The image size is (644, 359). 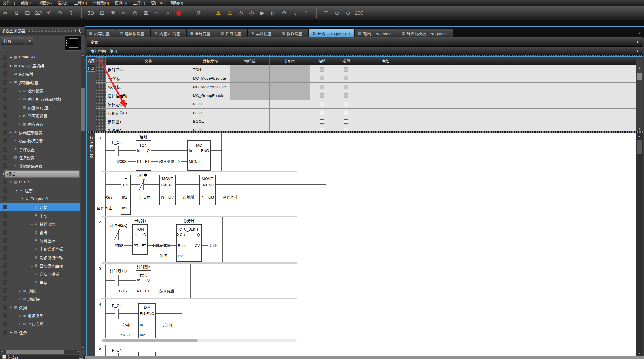 I want to click on tree-item-section-output: ∟ ▤ 输出, so click(x=40, y=232).